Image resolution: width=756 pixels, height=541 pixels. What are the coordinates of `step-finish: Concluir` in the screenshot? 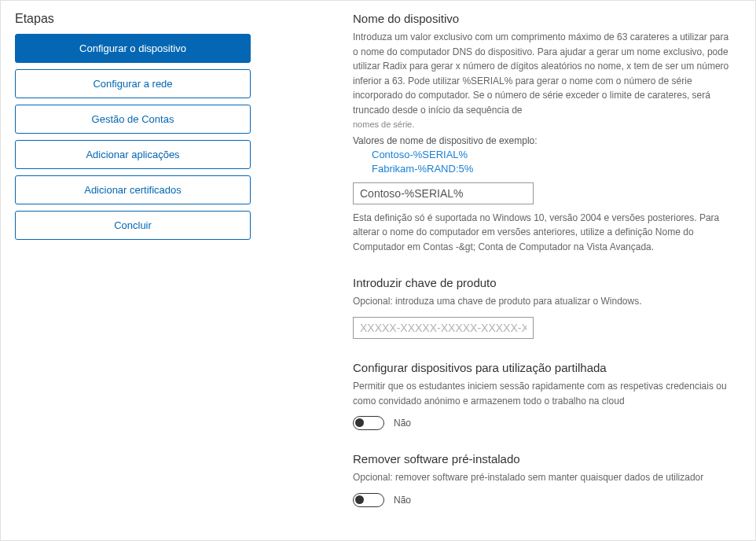 It's located at (133, 225).